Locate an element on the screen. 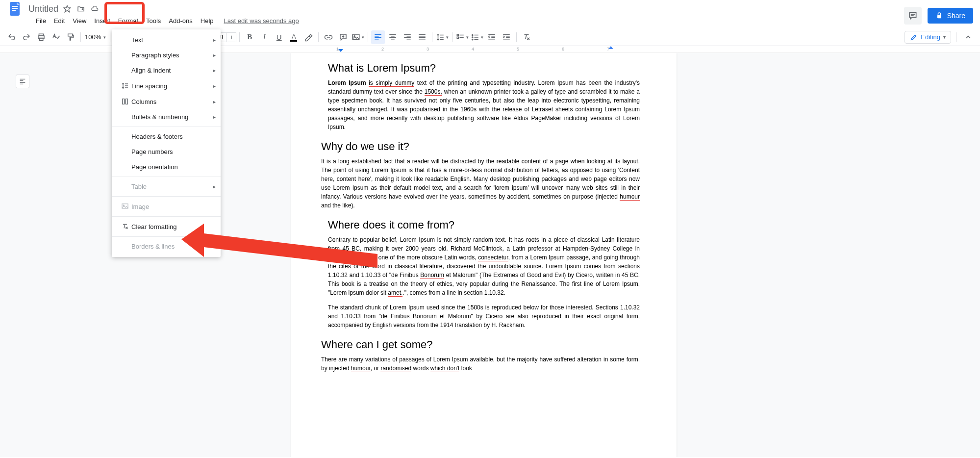  align-left-button is located at coordinates (378, 37).